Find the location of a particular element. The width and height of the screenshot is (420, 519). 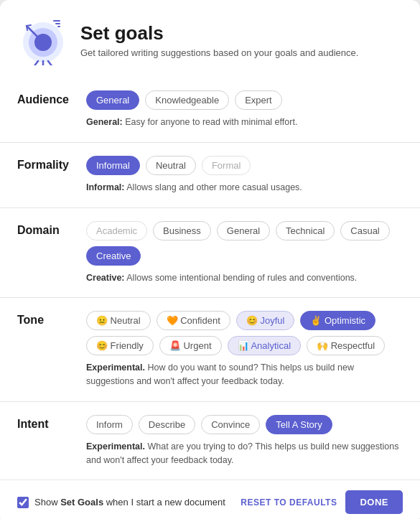

domain-content: Academic Business General Technical Casu… is located at coordinates (244, 253).